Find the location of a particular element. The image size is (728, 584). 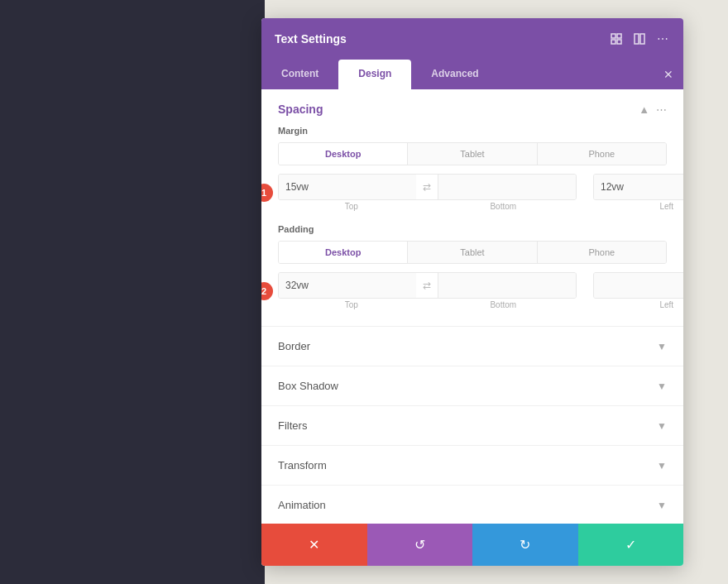

padding-top-input is located at coordinates (347, 285).